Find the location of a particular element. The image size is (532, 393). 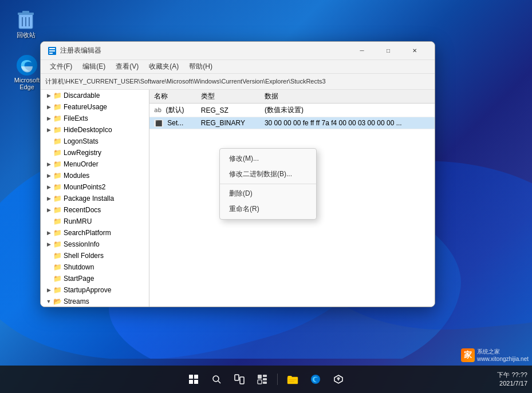

tree-item-streams: ▼ 📂 Streams is located at coordinates (95, 301).